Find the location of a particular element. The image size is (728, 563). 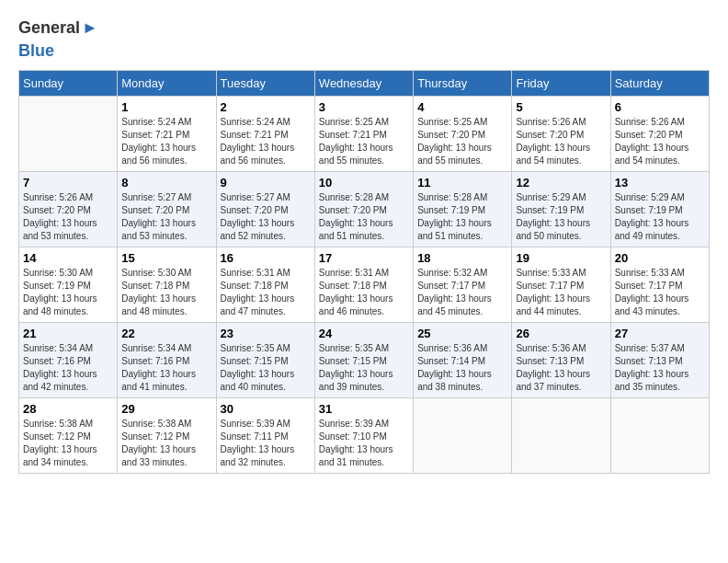

weekday-header: Wednesday is located at coordinates (364, 84).